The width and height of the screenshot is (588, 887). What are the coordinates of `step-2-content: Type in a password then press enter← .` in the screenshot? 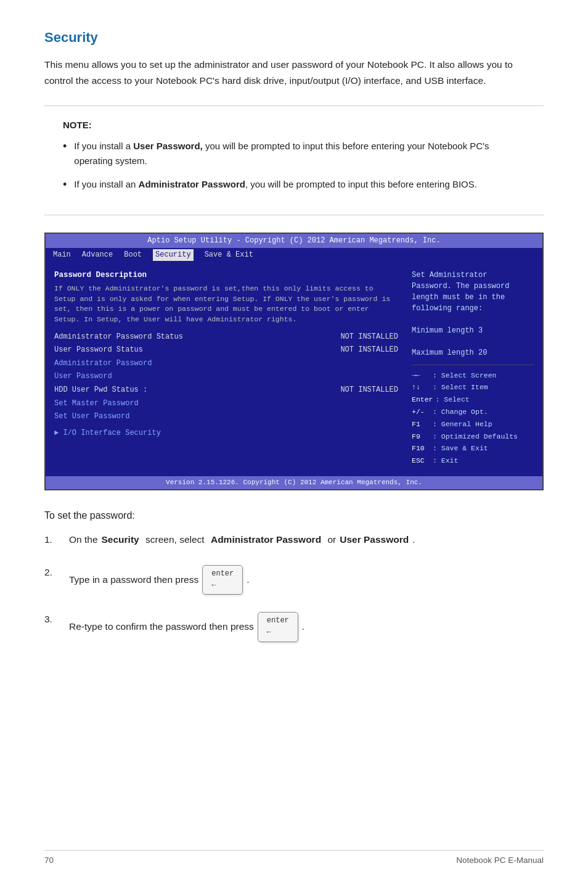 It's located at (306, 580).